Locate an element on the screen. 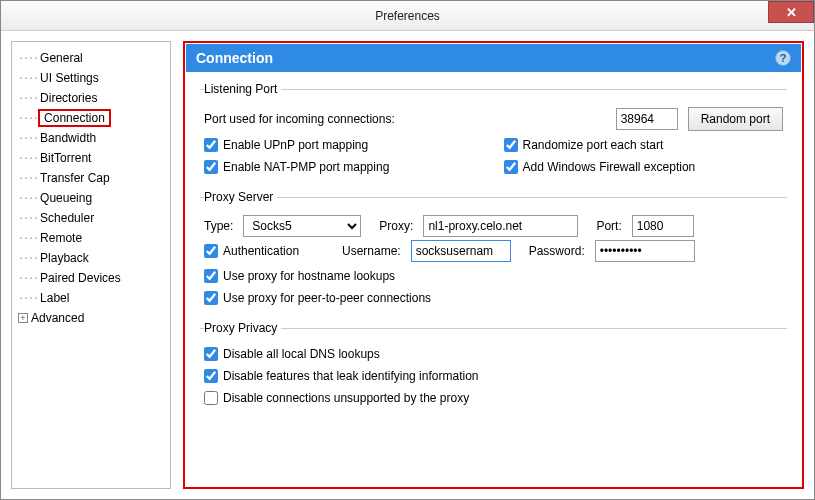  sidebar-item-queueing: ····Queueing is located at coordinates (91, 198).